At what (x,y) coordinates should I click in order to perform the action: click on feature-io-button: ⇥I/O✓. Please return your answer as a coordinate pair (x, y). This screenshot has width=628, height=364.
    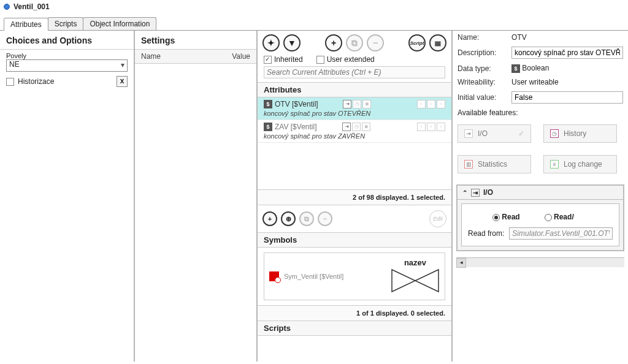
    Looking at the image, I should click on (494, 134).